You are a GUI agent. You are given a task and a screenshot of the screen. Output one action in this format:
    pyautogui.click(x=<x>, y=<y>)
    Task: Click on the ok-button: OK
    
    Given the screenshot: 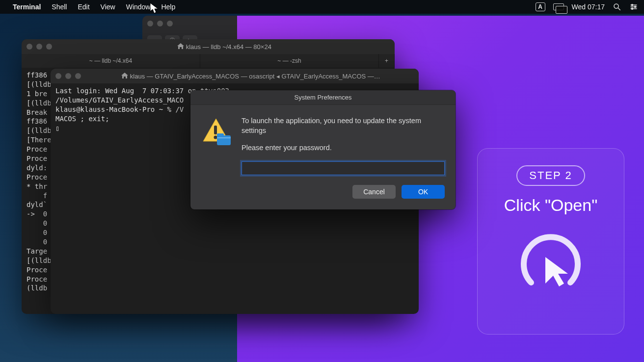 What is the action you would take?
    pyautogui.click(x=423, y=192)
    